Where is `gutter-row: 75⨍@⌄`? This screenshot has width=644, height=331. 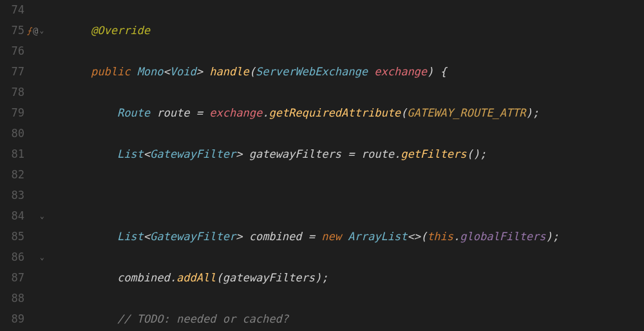 gutter-row: 75⨍@⌄ is located at coordinates (30, 31).